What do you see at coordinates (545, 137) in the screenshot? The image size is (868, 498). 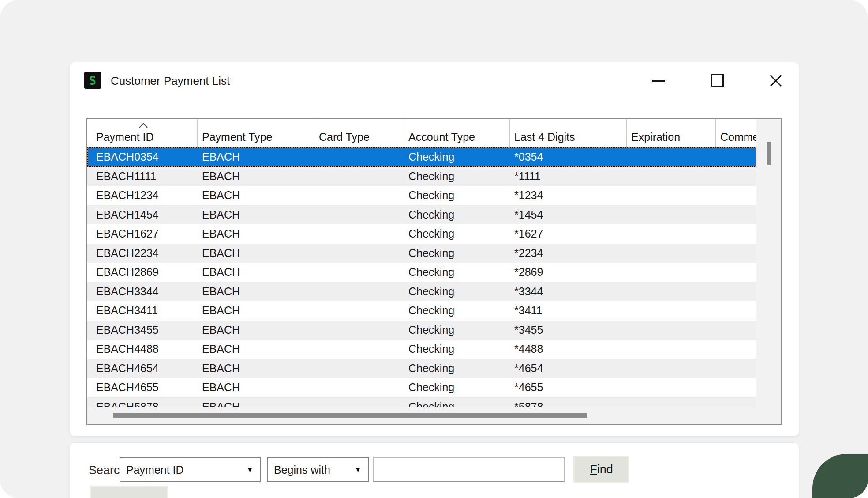 I see `column-header-label: Last 4 Digits` at bounding box center [545, 137].